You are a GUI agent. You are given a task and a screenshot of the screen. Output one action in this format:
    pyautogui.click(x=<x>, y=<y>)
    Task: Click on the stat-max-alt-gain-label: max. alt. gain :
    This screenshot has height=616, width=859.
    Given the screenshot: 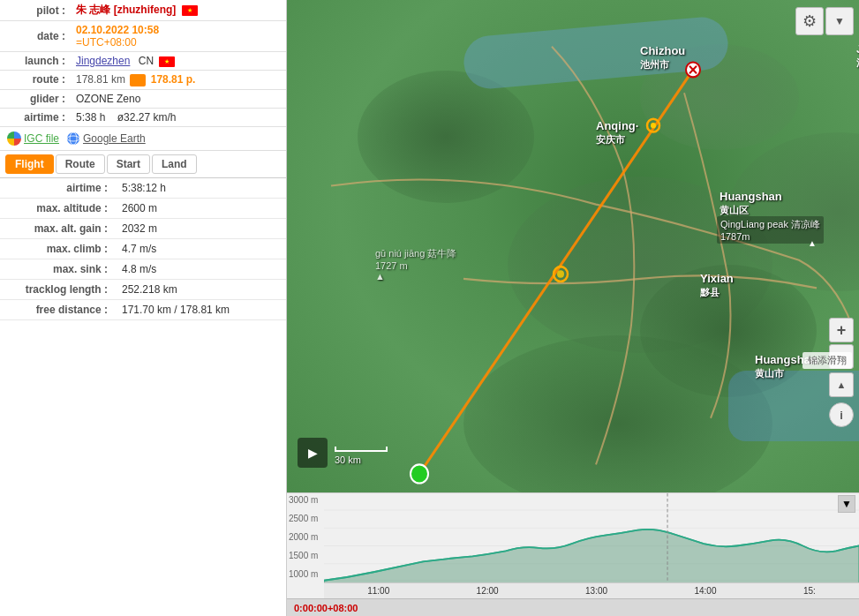 What is the action you would take?
    pyautogui.click(x=57, y=228)
    